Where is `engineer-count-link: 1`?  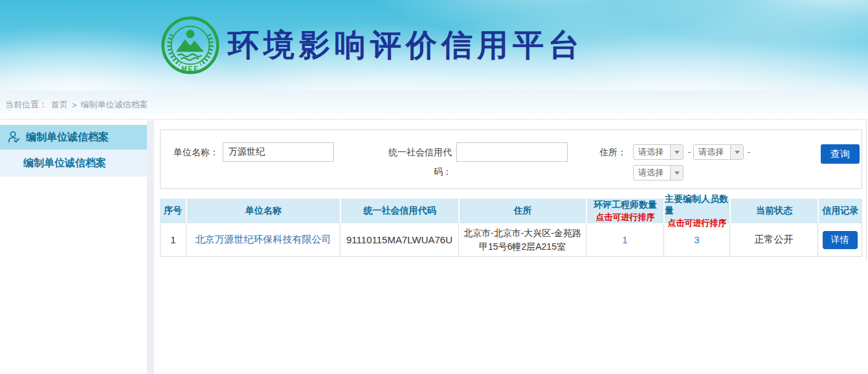
engineer-count-link: 1 is located at coordinates (625, 239).